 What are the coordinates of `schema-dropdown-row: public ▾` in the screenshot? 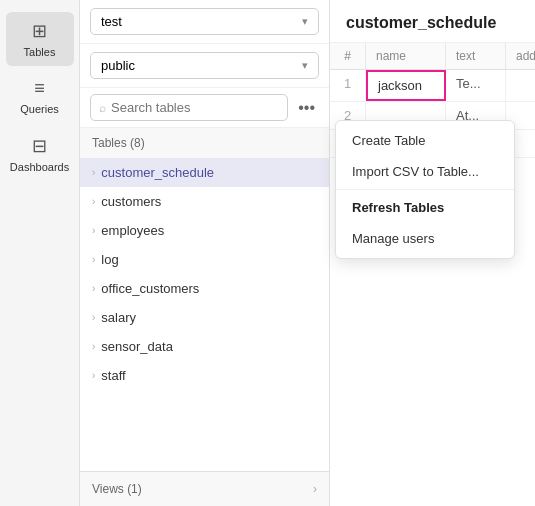 It's located at (204, 66).